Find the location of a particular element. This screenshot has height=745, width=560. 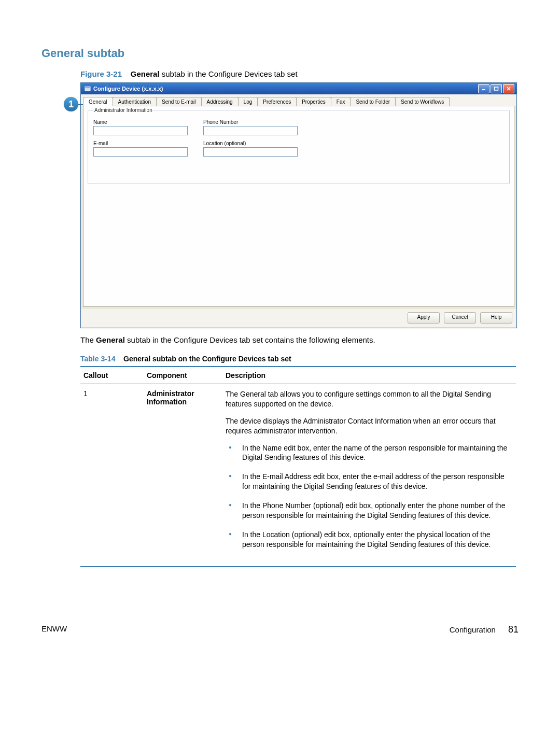

tab-fax: Fax is located at coordinates (341, 102).